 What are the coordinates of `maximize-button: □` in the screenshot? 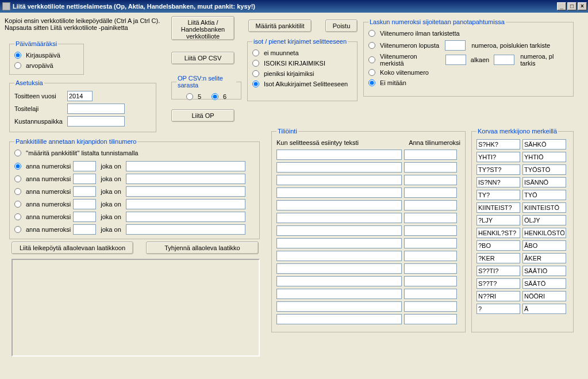 It's located at (572, 6).